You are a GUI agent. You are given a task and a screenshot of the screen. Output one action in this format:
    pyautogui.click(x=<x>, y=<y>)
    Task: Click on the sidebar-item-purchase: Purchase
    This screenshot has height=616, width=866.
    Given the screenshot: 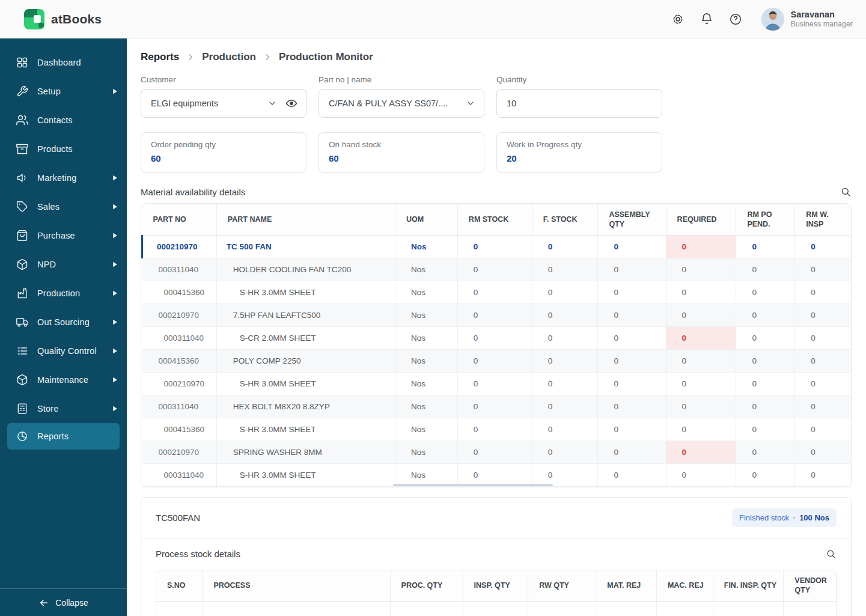 What is the action you would take?
    pyautogui.click(x=64, y=236)
    